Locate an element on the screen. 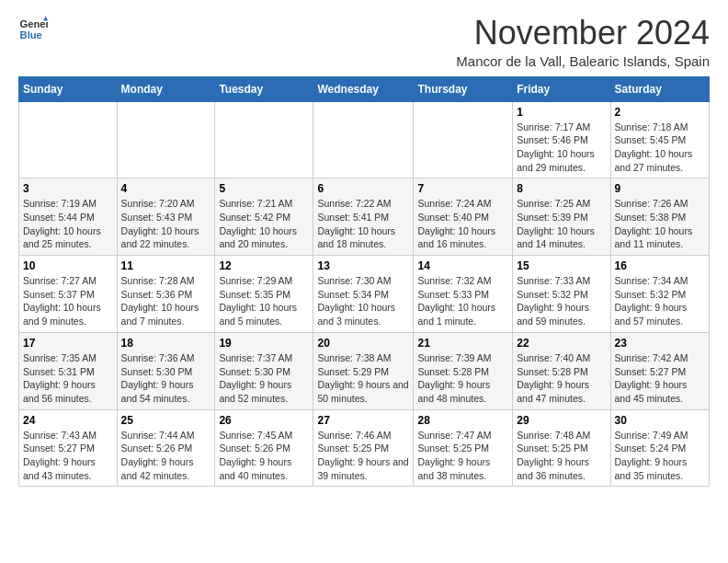 The height and width of the screenshot is (563, 728). day-info: Sunrise: 7:30 AM Sunset: 5:34 PM Dayligh… is located at coordinates (363, 302).